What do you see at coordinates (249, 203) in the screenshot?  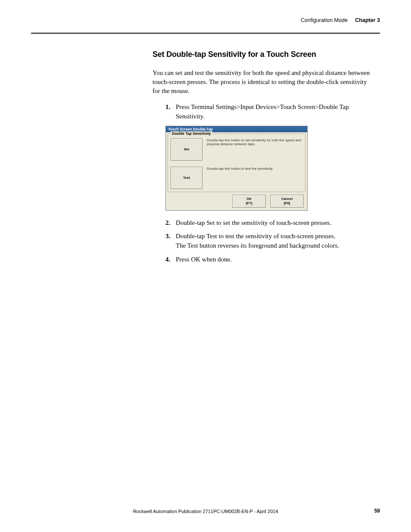 I see `ok-key: [F7]` at bounding box center [249, 203].